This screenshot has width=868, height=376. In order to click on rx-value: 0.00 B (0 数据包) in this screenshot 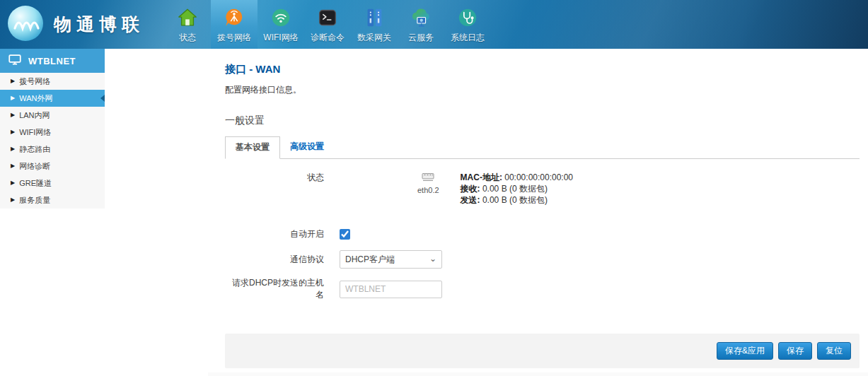, I will do `click(515, 189)`.